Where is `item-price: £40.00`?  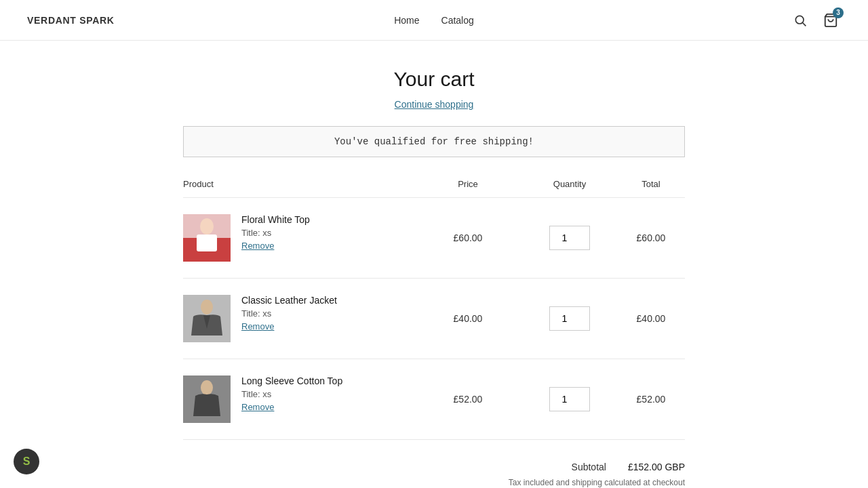
item-price: £40.00 is located at coordinates (468, 319).